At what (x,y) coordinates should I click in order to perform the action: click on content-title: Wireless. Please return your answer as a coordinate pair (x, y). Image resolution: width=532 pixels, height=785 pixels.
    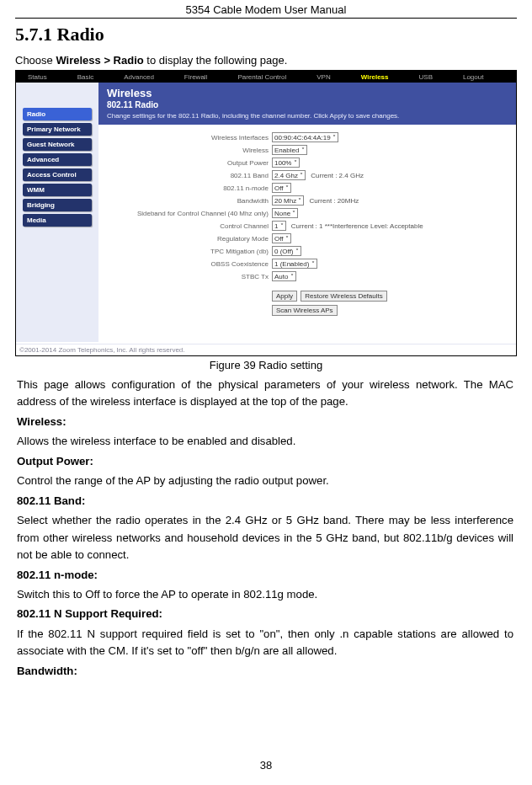
    Looking at the image, I should click on (307, 93).